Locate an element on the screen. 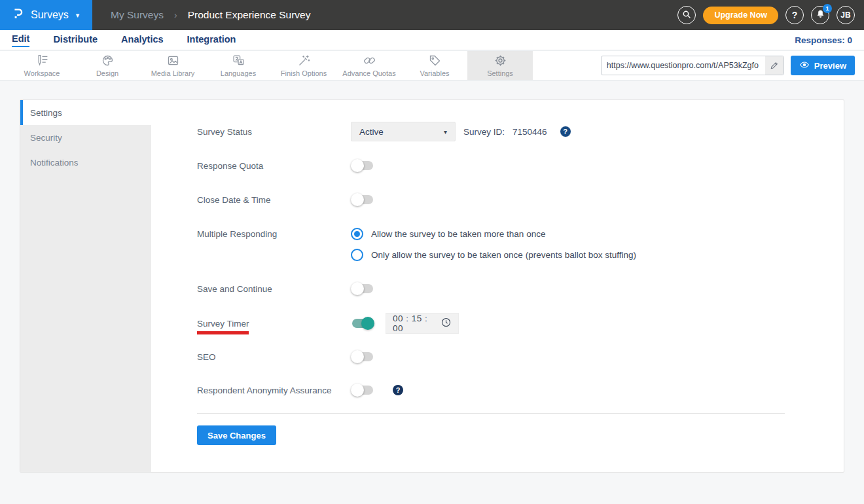 This screenshot has width=864, height=504. toolbar-item-finish-options: Finish Options is located at coordinates (304, 65).